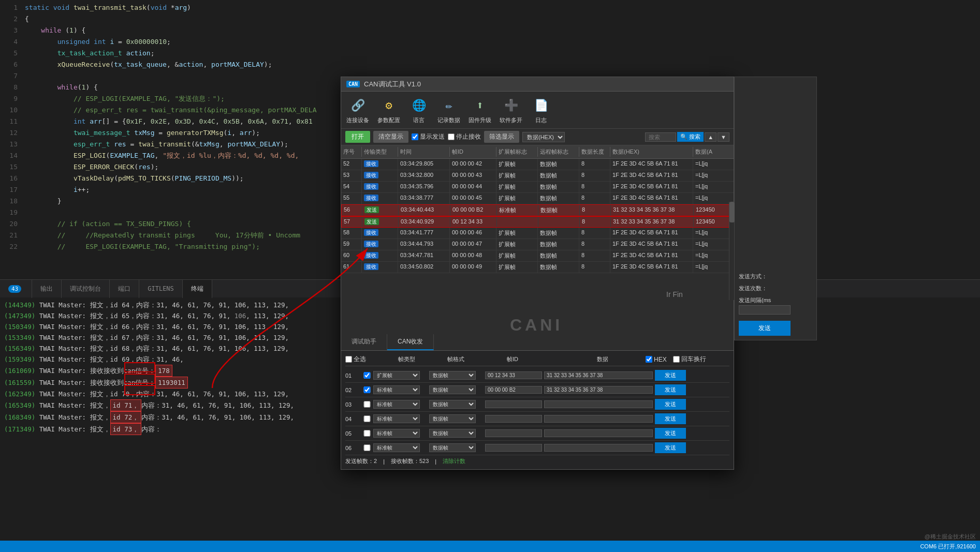 The image size is (980, 552). Describe the element at coordinates (454, 461) in the screenshot. I see `clear-count-link: 清除计数` at that location.